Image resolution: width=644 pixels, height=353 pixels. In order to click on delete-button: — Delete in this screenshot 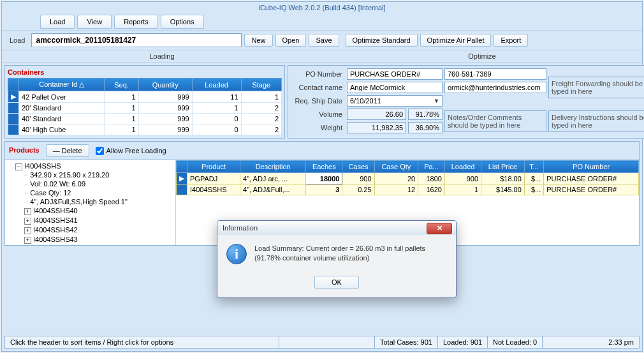, I will do `click(68, 151)`.